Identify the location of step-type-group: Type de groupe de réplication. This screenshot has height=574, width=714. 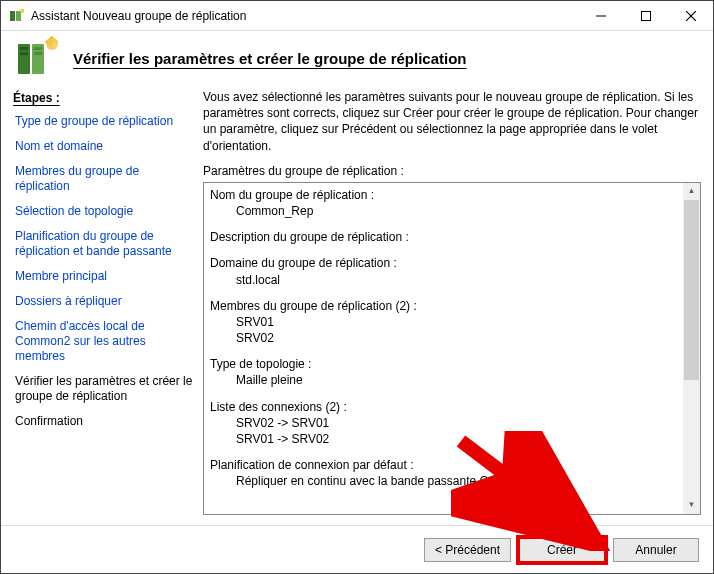
(103, 122).